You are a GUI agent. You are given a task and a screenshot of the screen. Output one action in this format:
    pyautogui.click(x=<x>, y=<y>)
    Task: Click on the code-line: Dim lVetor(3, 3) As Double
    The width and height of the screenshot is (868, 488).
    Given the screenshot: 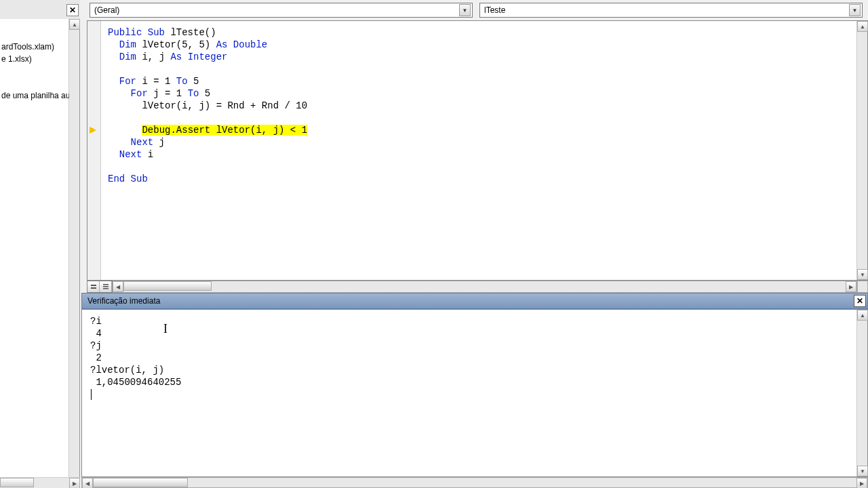 What is the action you would take?
    pyautogui.click(x=482, y=45)
    